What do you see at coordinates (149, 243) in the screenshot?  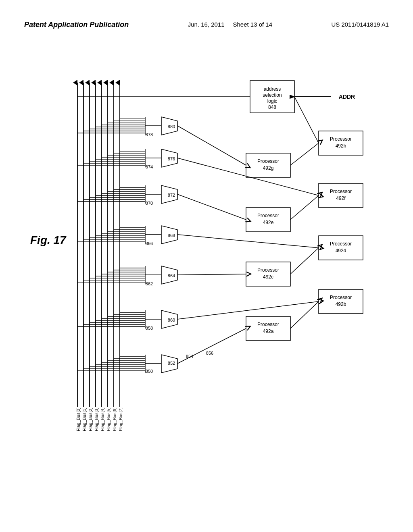 I see `label-866: 866` at bounding box center [149, 243].